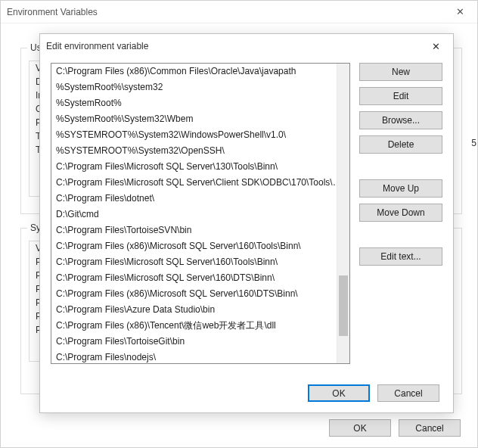 The height and width of the screenshot is (448, 478). I want to click on new-button: New, so click(401, 72).